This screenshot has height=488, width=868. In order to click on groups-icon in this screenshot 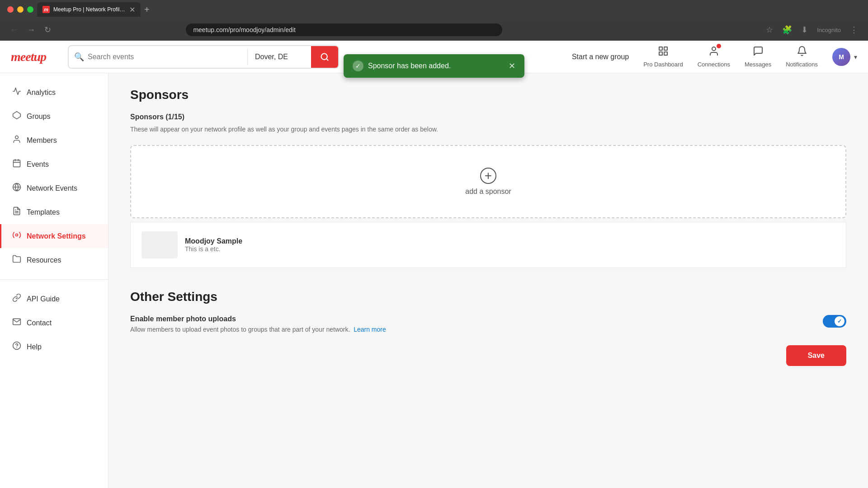, I will do `click(17, 117)`.